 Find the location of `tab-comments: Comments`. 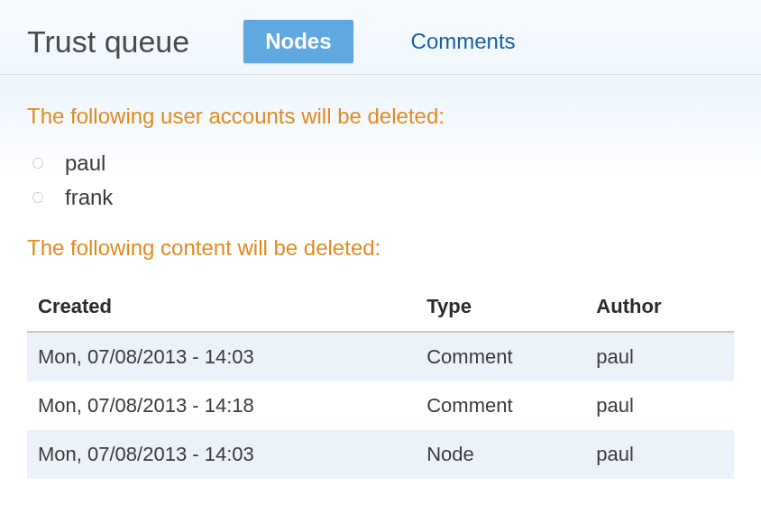

tab-comments: Comments is located at coordinates (463, 41).